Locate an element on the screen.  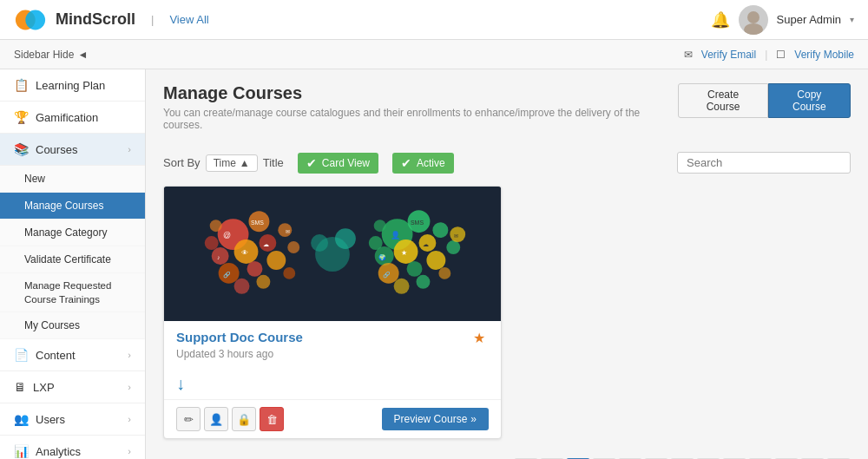
delete-icon: 🗑 is located at coordinates (273, 420).